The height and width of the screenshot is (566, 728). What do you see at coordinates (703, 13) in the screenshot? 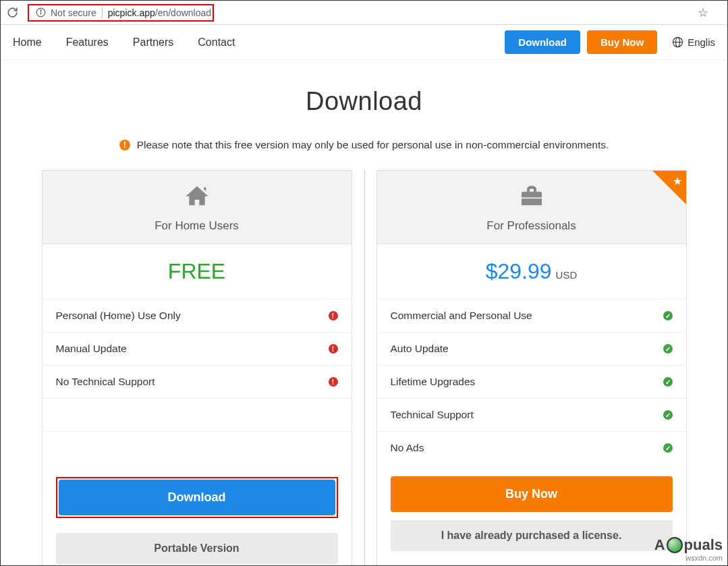
I see `bookmark-star-icon: ☆` at bounding box center [703, 13].